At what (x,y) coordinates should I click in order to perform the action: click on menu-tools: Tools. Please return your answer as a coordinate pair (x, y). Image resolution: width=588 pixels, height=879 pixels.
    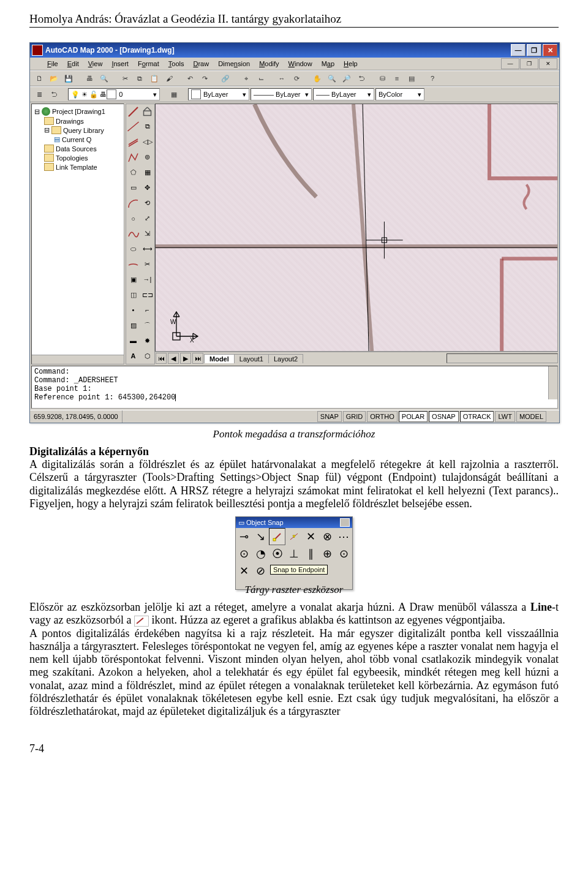
    Looking at the image, I should click on (176, 64).